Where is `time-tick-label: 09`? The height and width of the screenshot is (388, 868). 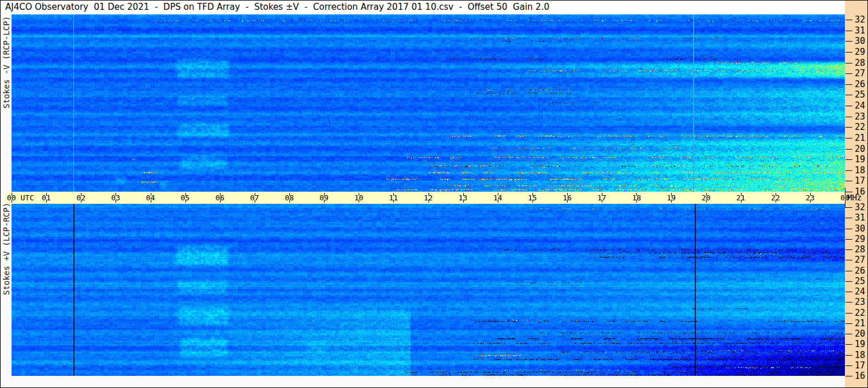 time-tick-label: 09 is located at coordinates (324, 197).